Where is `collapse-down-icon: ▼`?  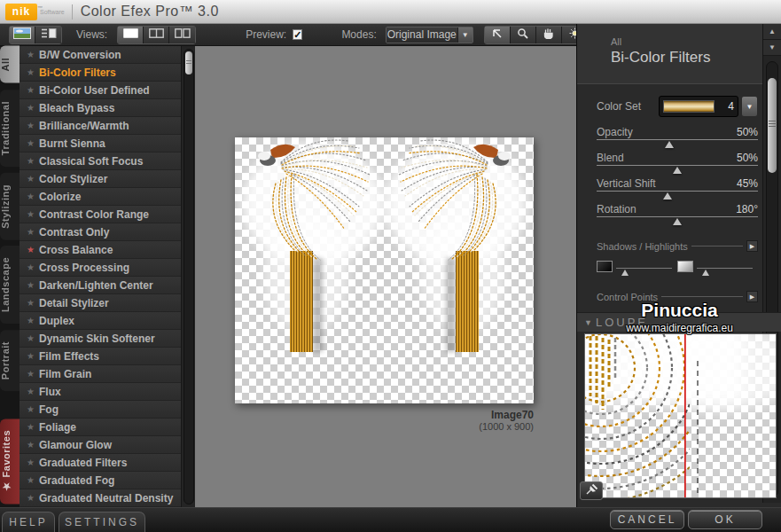 collapse-down-icon: ▼ is located at coordinates (589, 323).